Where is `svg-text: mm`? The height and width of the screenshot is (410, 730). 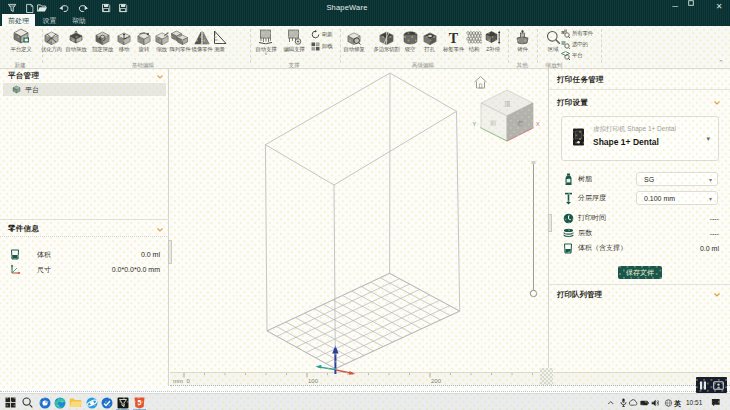
svg-text: mm is located at coordinates (178, 381).